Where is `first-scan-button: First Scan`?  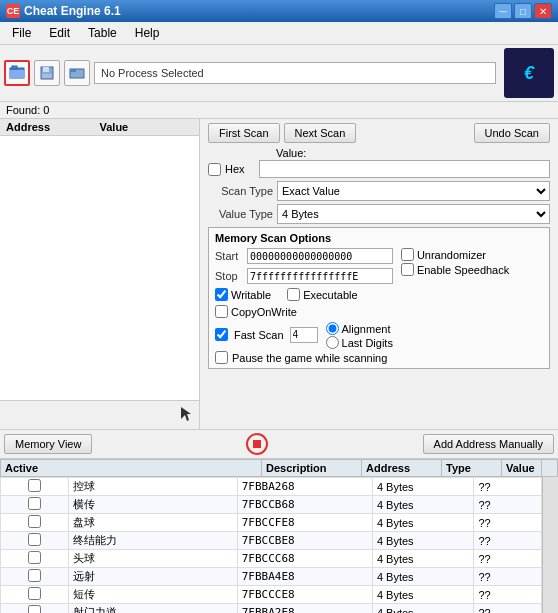 first-scan-button: First Scan is located at coordinates (244, 133).